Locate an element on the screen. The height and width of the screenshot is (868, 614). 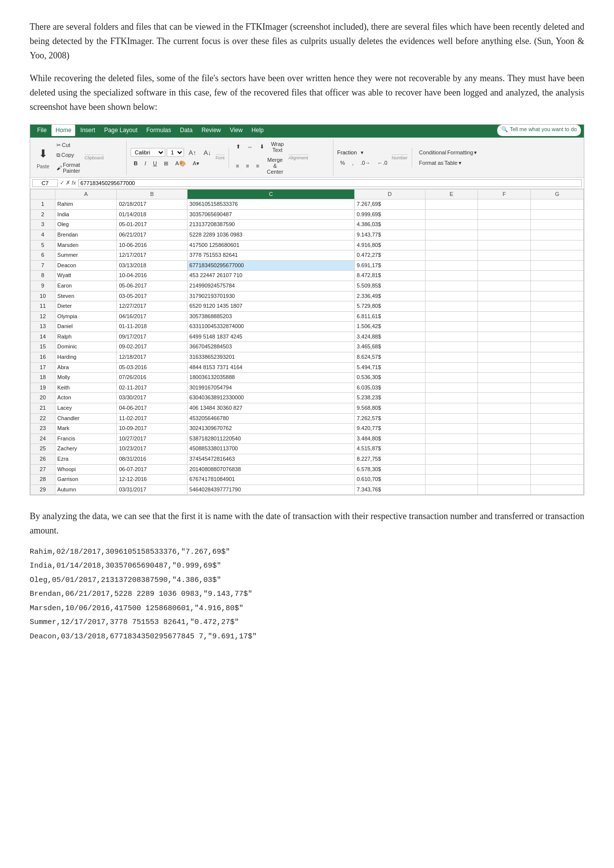
cell-17-g is located at coordinates (557, 367).